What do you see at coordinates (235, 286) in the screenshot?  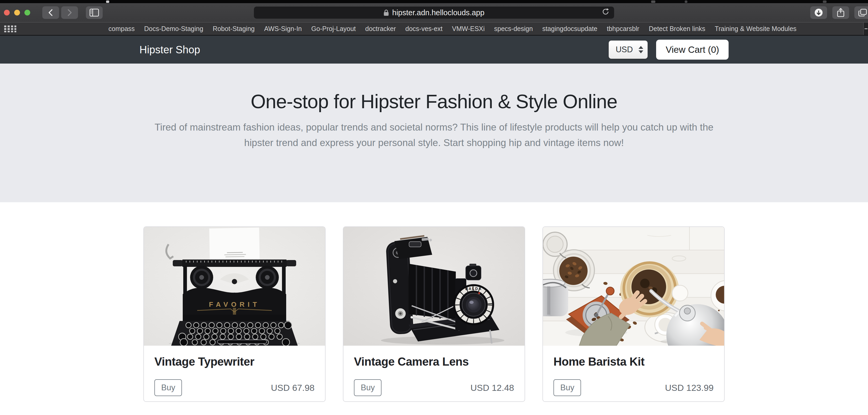 I see `product-image-typewriter: FAVORIT` at bounding box center [235, 286].